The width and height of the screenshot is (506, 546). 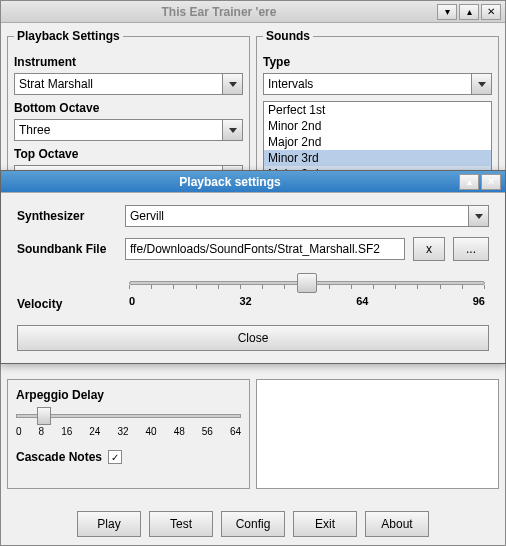 I want to click on exit-button: Exit, so click(x=325, y=524).